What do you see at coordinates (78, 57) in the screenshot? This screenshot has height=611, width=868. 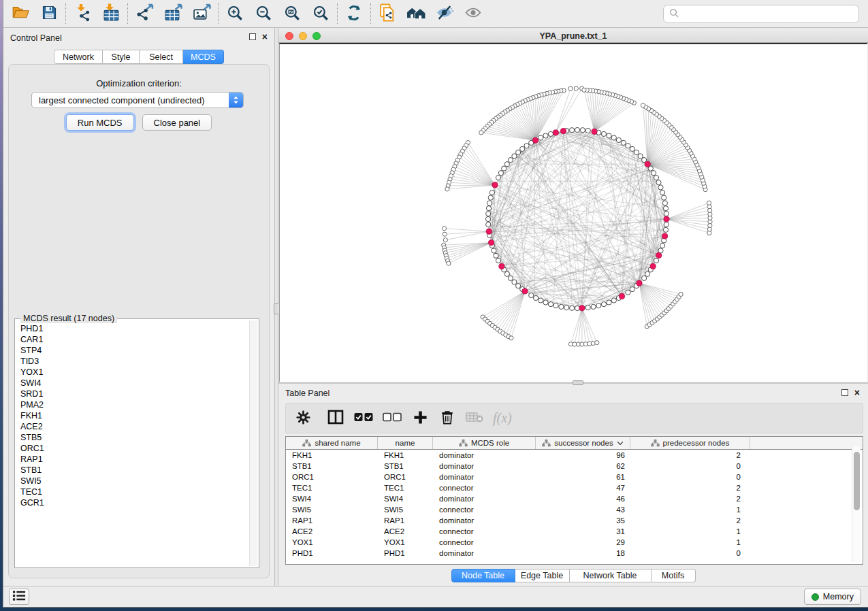 I see `tab-network: Network` at bounding box center [78, 57].